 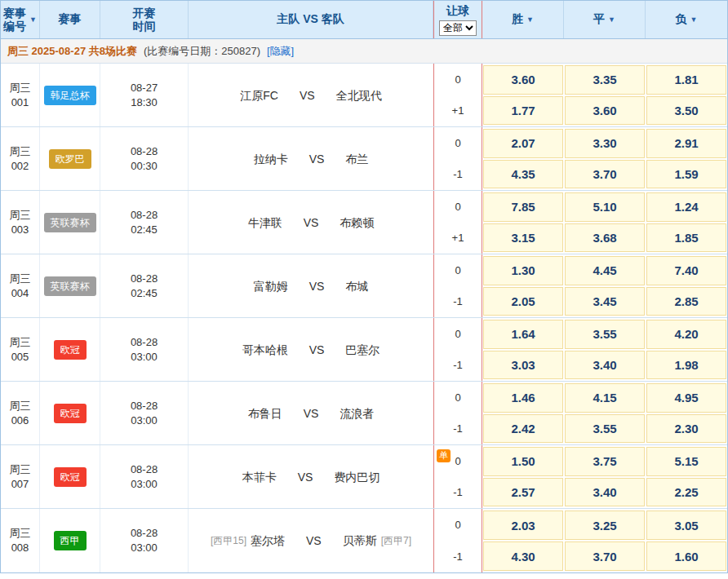 I want to click on odds-lose: 2.91, so click(x=686, y=144).